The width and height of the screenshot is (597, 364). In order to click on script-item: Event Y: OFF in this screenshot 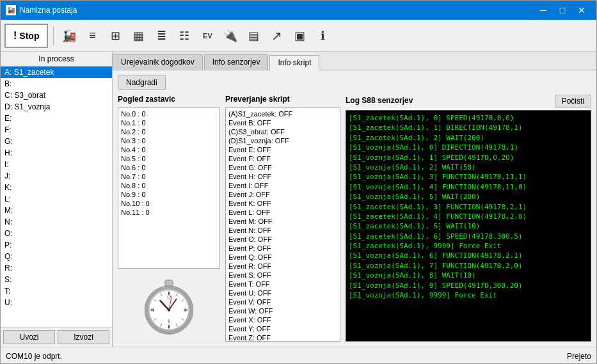, I will do `click(283, 329)`.